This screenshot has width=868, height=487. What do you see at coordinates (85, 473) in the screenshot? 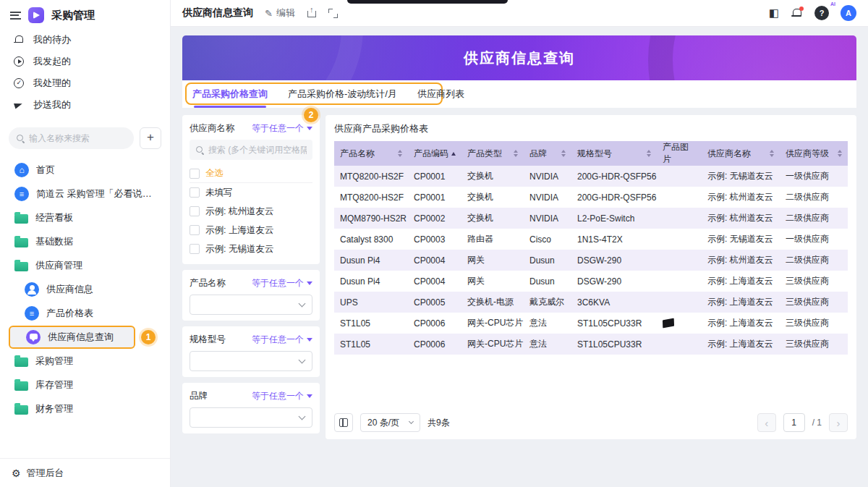
I see `admin-console-button: ⚙ 管理后台` at bounding box center [85, 473].